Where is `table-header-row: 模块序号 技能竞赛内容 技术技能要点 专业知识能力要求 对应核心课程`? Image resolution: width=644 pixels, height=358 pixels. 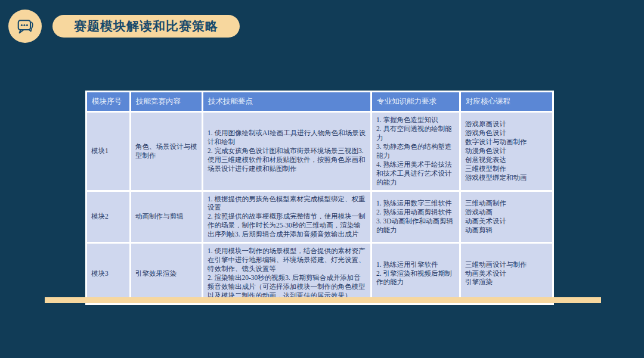 table-header-row: 模块序号 技能竞赛内容 技术技能要点 专业知识能力要求 对应核心课程 is located at coordinates (320, 101).